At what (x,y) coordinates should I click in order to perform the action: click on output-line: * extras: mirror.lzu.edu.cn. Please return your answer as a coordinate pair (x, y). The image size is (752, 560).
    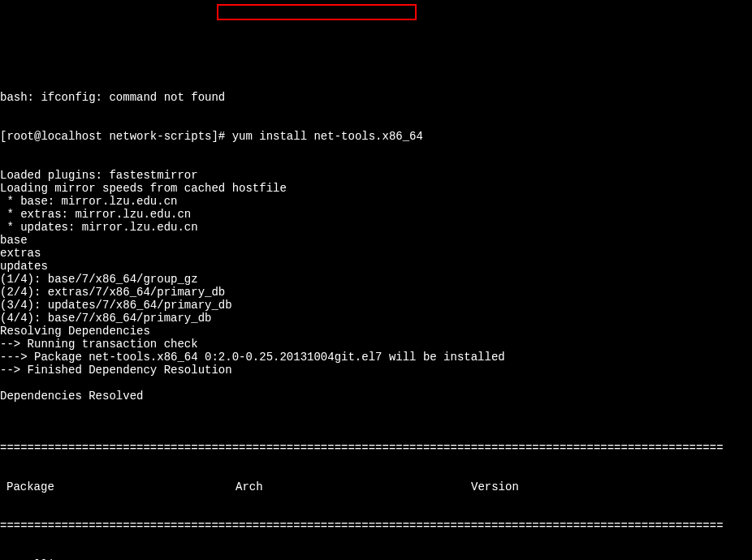
    Looking at the image, I should click on (376, 214).